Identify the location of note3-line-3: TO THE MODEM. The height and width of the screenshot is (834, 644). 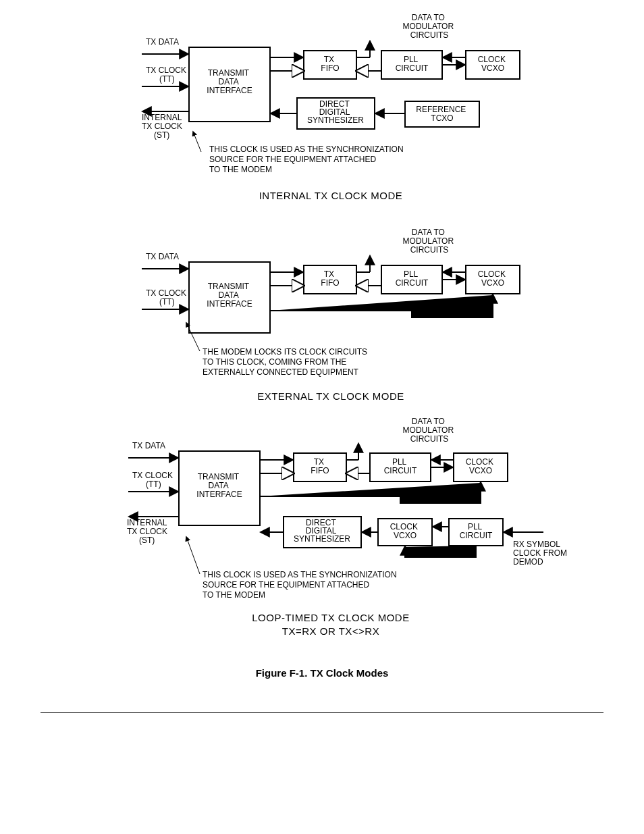
(234, 595).